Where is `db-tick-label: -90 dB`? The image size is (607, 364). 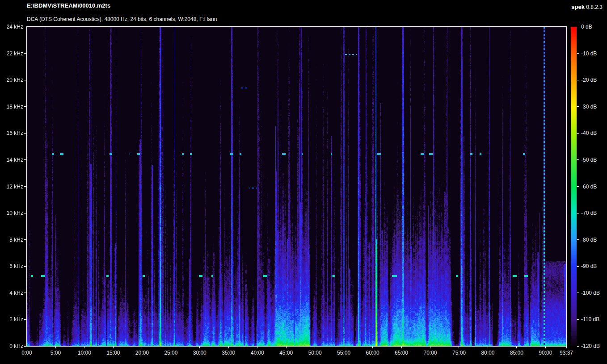 db-tick-label: -90 dB is located at coordinates (589, 266).